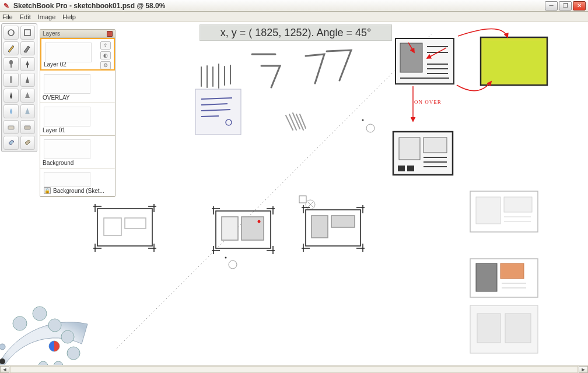 This screenshot has height=373, width=588. What do you see at coordinates (106, 55) in the screenshot?
I see `layer-opacity-icon: ◐` at bounding box center [106, 55].